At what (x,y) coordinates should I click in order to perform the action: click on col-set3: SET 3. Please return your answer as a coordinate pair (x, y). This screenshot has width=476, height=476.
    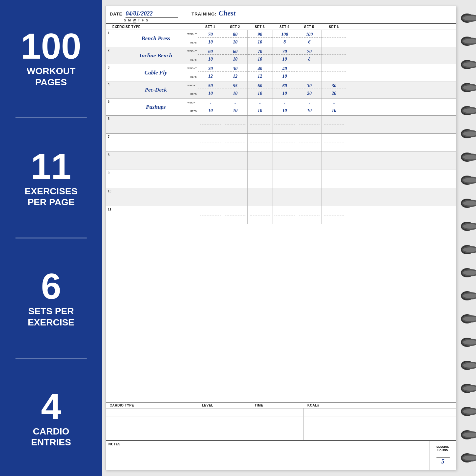
    Looking at the image, I should click on (260, 27).